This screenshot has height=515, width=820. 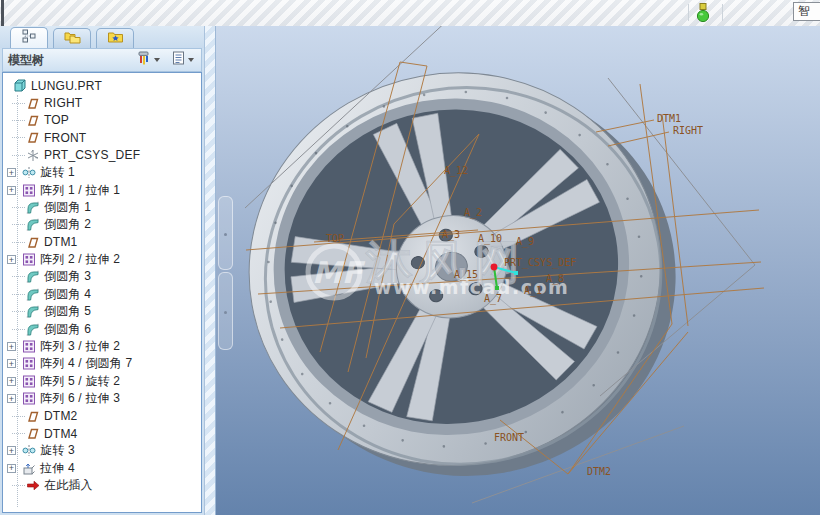 What do you see at coordinates (29, 38) in the screenshot?
I see `tree-icon` at bounding box center [29, 38].